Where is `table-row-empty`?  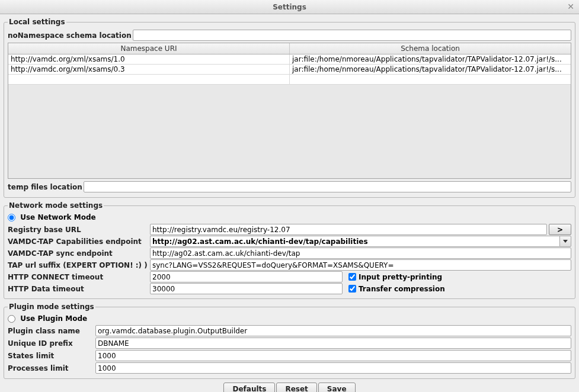
table-row-empty is located at coordinates (289, 79).